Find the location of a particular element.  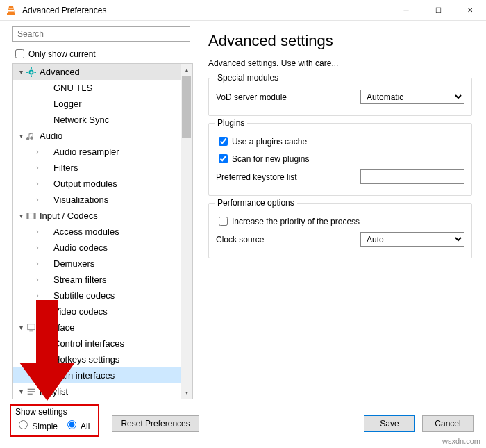

tree-item: ›Filters is located at coordinates (103, 168).